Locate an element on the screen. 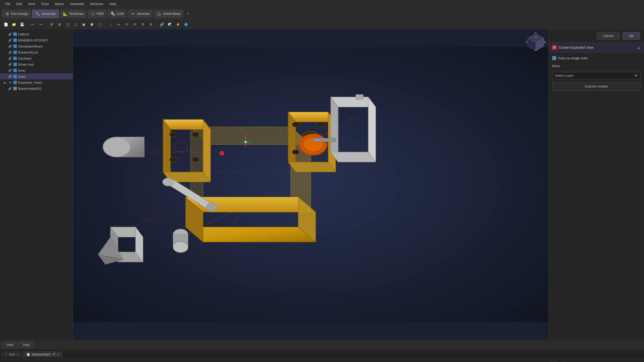 The image size is (644, 362). layers-icon: ⬛ is located at coordinates (575, 361).